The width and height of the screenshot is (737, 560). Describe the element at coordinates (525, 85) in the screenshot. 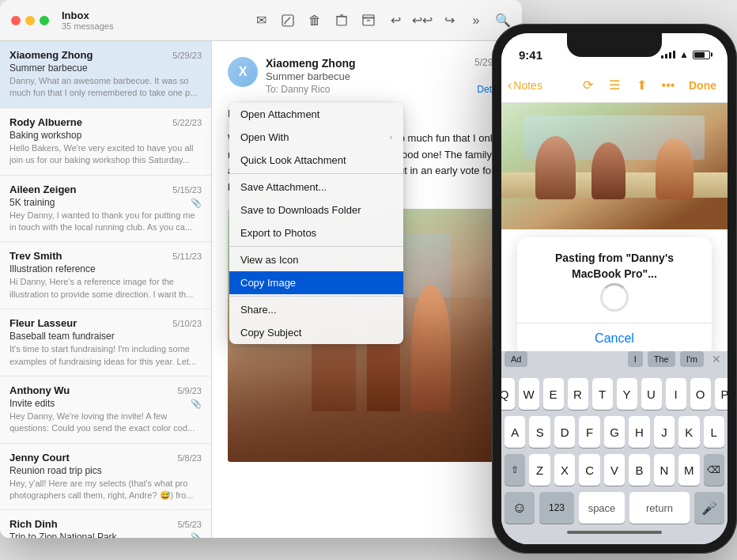

I see `notes-back-button: ‹ Notes` at that location.